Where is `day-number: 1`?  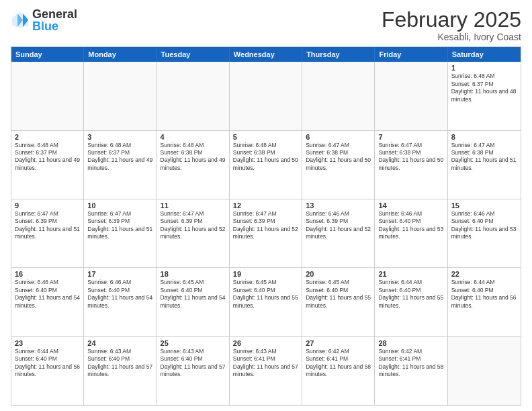 day-number: 1 is located at coordinates (484, 68).